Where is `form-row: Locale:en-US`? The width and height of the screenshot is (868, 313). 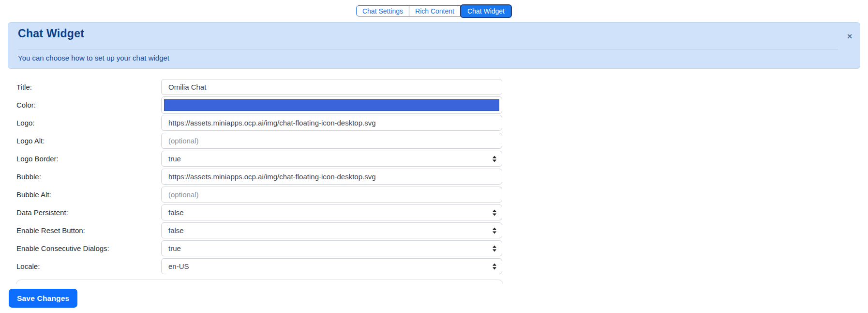
form-row: Locale:en-US is located at coordinates (434, 266).